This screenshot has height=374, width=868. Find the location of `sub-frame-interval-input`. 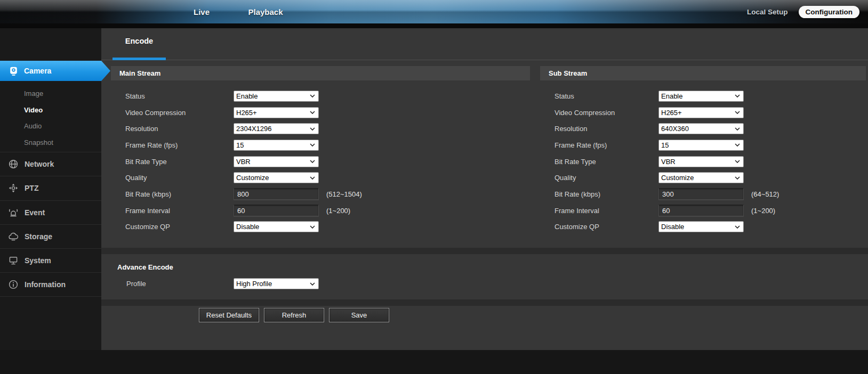

sub-frame-interval-input is located at coordinates (701, 210).